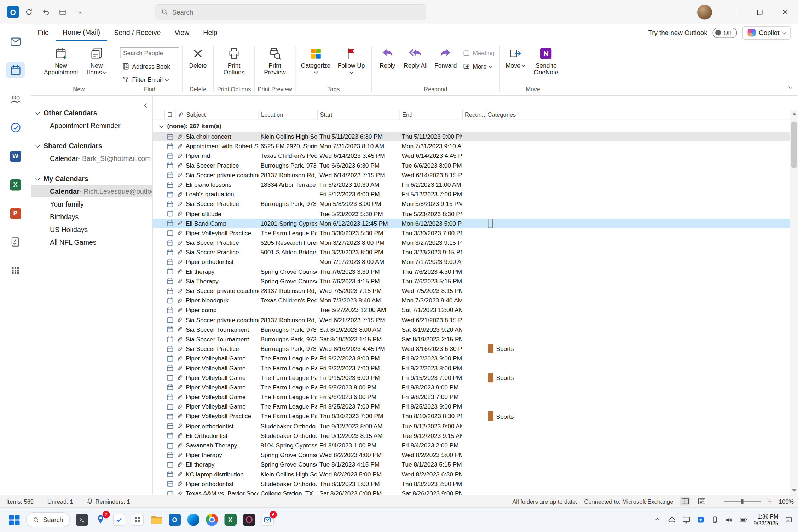 Image resolution: width=798 pixels, height=532 pixels. Describe the element at coordinates (734, 12) in the screenshot. I see `minimize-button` at that location.